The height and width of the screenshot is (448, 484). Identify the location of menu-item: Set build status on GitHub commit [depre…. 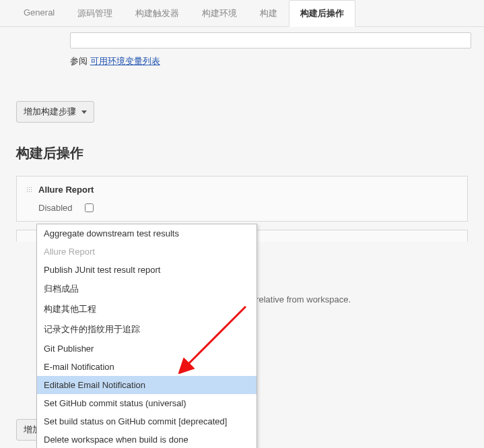
(147, 422).